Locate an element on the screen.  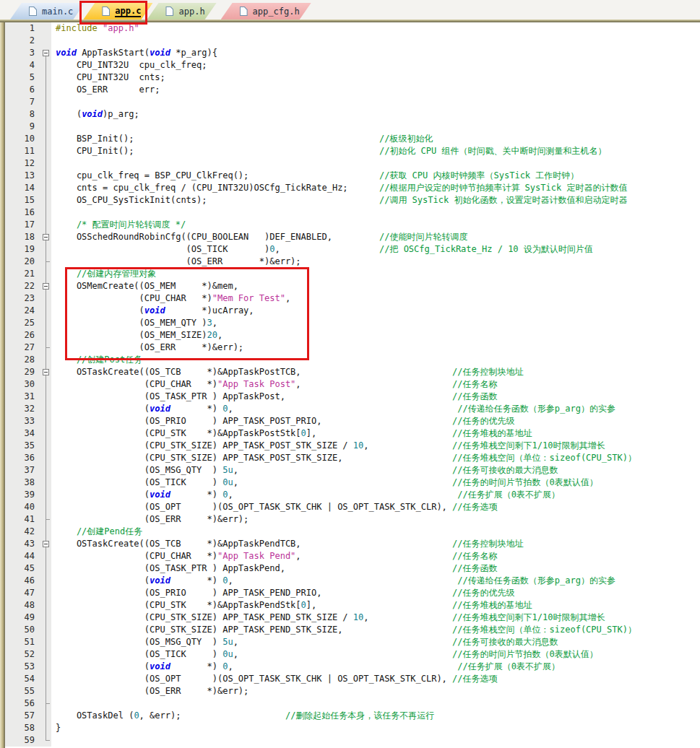
code-line: 2 is located at coordinates (353, 40).